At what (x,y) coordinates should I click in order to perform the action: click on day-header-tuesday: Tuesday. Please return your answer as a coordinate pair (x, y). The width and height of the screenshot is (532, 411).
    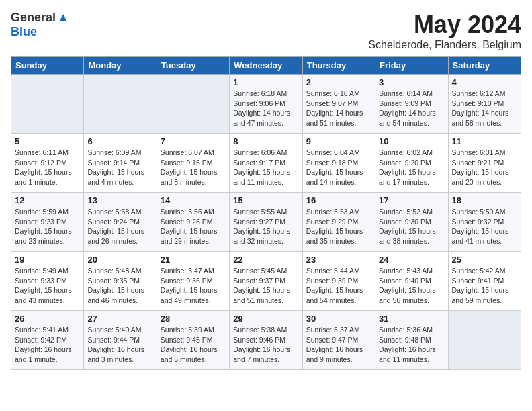
    Looking at the image, I should click on (193, 66).